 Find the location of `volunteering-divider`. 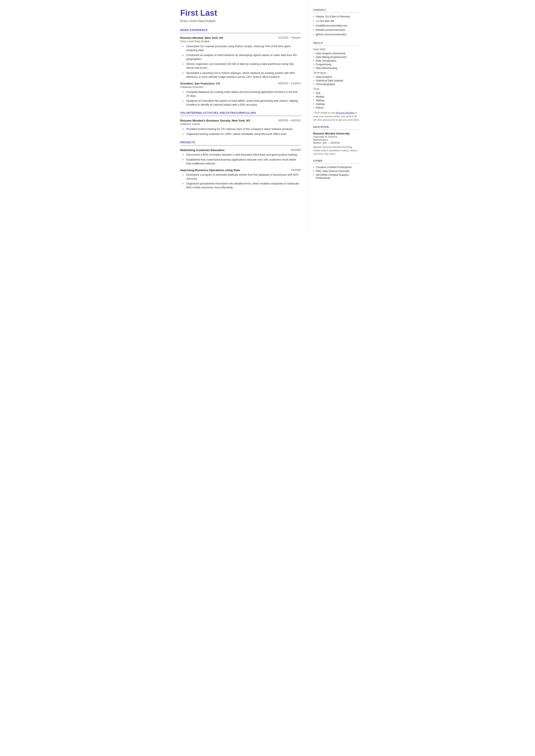

volunteering-divider is located at coordinates (240, 116).